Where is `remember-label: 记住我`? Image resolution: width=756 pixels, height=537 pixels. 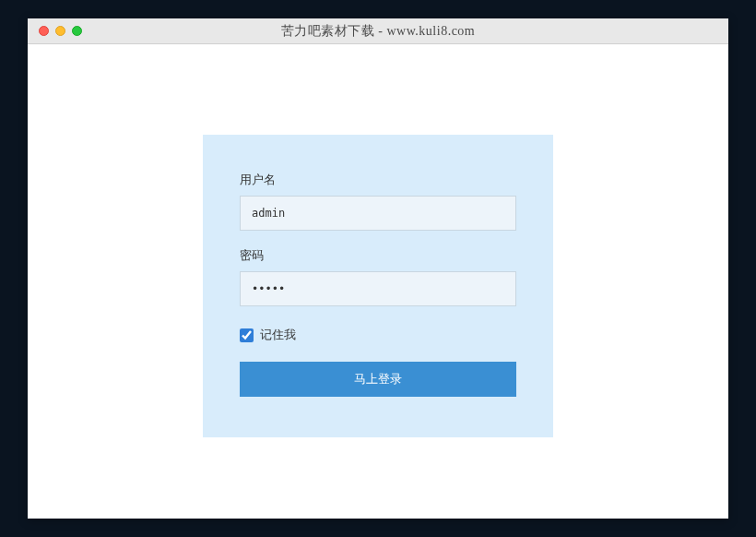 remember-label: 记住我 is located at coordinates (278, 335).